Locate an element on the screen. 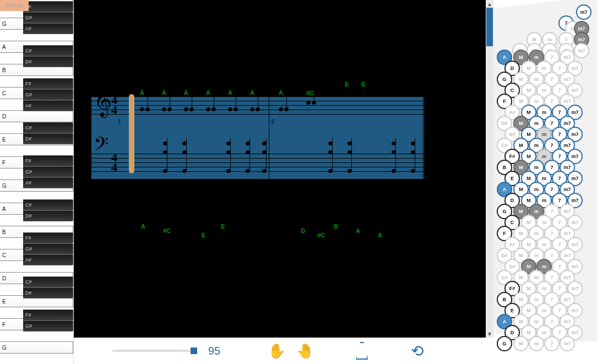 The width and height of the screenshot is (597, 364). chord-ext-button: M is located at coordinates (521, 344).